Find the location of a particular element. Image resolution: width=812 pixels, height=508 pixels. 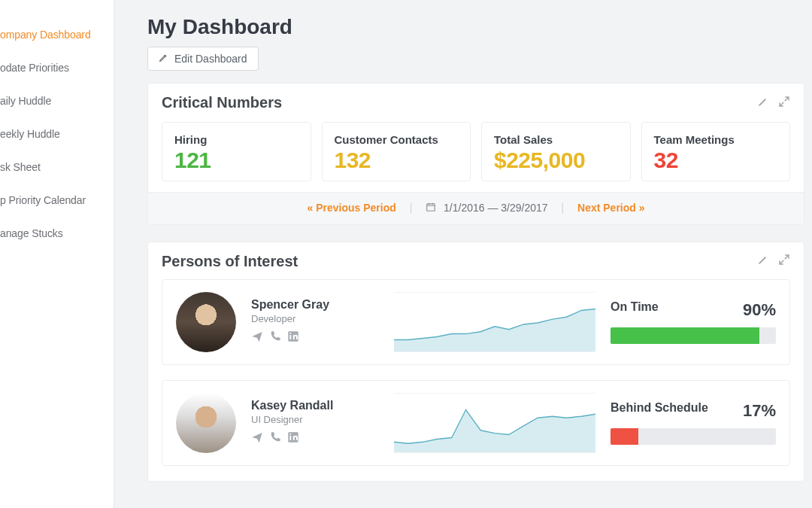

card-label: Customer Contacts is located at coordinates (397, 140).